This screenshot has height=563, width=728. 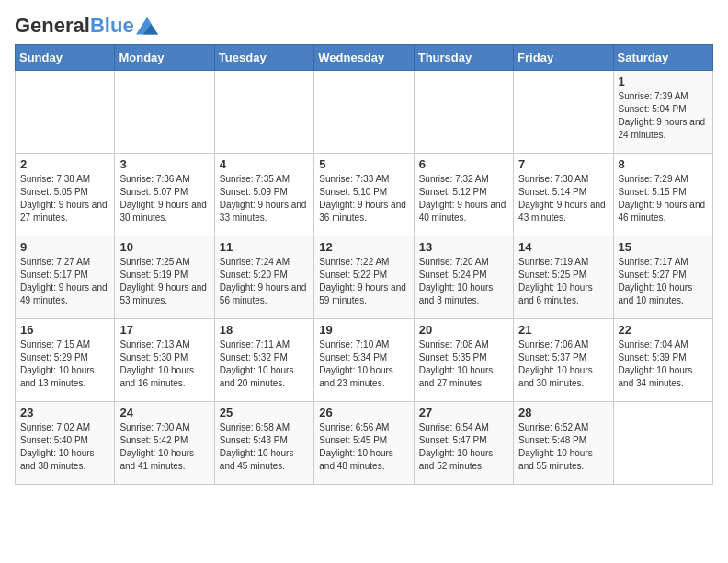 What do you see at coordinates (663, 112) in the screenshot?
I see `calendar-cell: 1Sunrise: 7:39 AM Sunset: 5:04 PM Daylig…` at bounding box center [663, 112].